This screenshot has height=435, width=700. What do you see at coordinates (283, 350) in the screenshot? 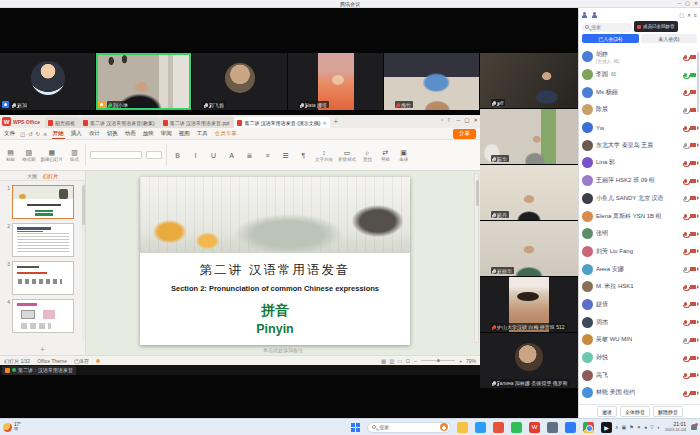
I see `notes-hint: 单击此处添加备注` at bounding box center [283, 350].